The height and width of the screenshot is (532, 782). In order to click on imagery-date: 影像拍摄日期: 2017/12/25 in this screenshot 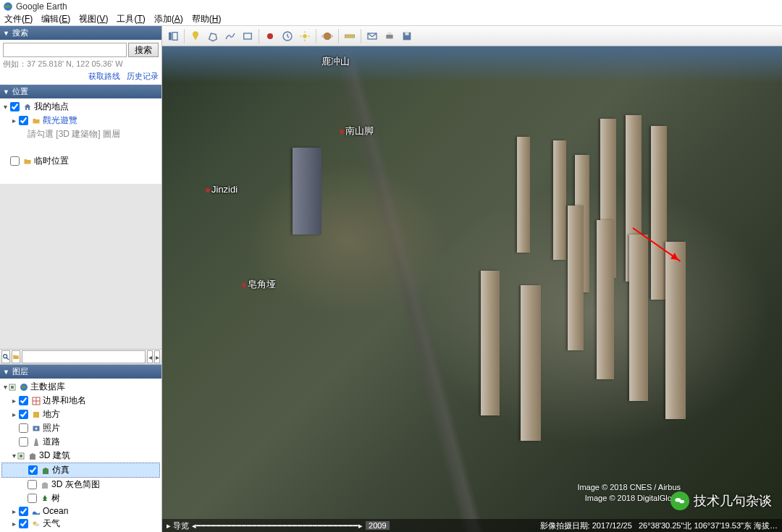, I will do `click(586, 525)`.